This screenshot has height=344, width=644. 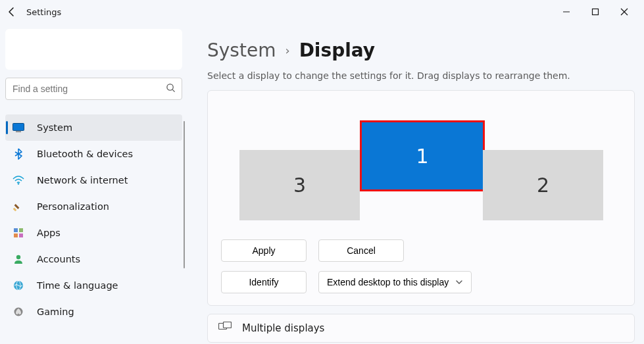 I want to click on sidebar-item-bluetooth: Bluetooth & devices, so click(x=93, y=154).